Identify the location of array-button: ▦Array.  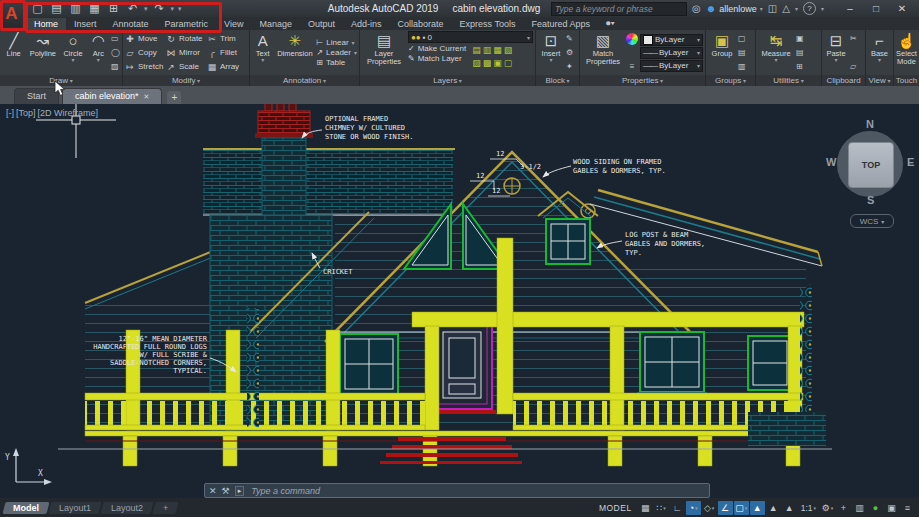
(228, 67).